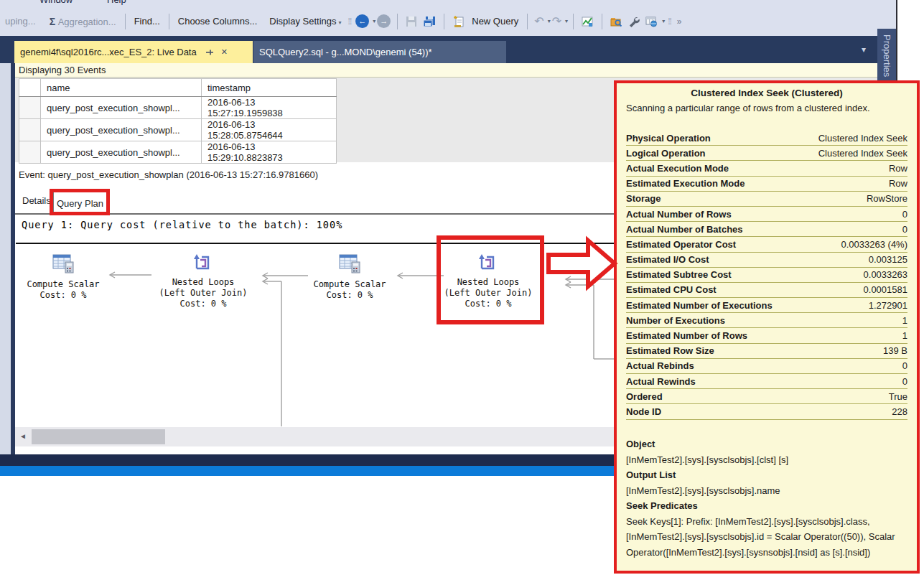 This screenshot has width=924, height=580. Describe the element at coordinates (671, 350) in the screenshot. I see `property-label: Estimated Row Size` at that location.